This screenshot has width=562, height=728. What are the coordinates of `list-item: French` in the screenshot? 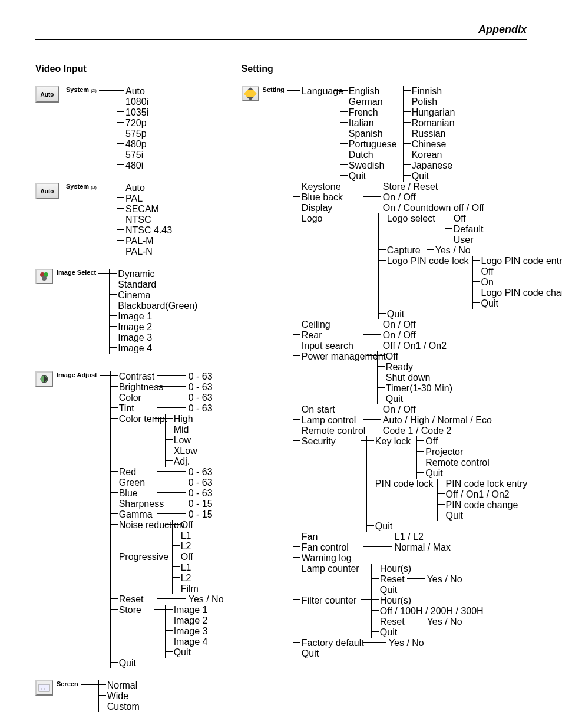 It's located at (369, 113).